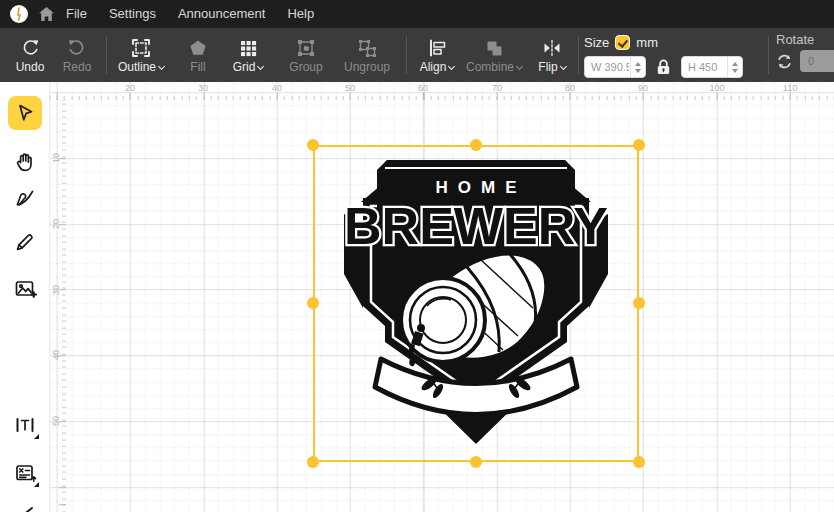 The width and height of the screenshot is (834, 512). What do you see at coordinates (25, 113) in the screenshot?
I see `select-tool` at bounding box center [25, 113].